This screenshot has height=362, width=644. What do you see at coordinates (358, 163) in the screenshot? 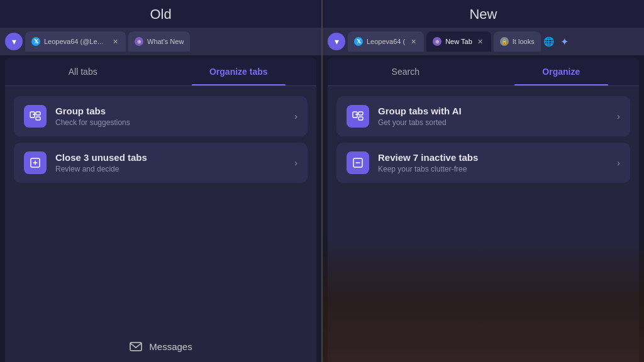
I see `new-inactive-tabs-icon` at bounding box center [358, 163].